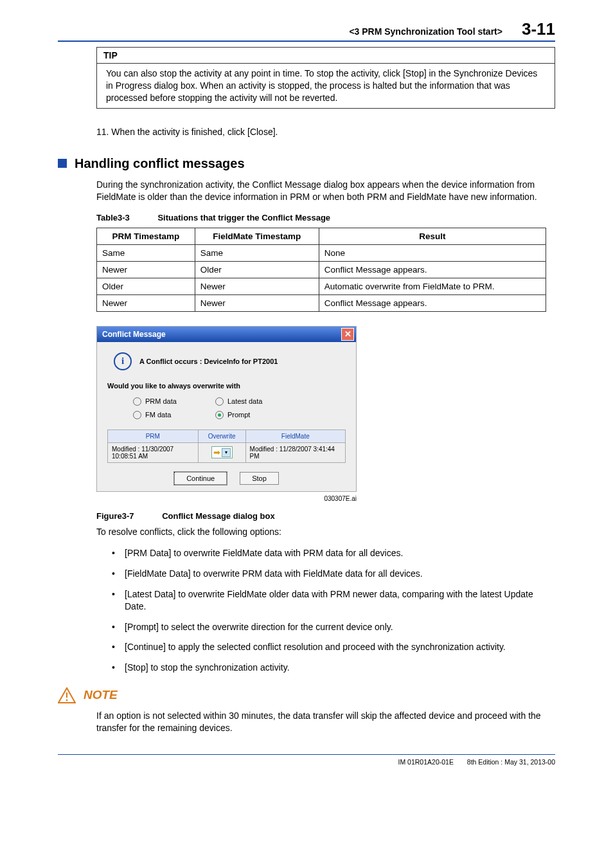 This screenshot has width=613, height=868. What do you see at coordinates (333, 601) in the screenshot?
I see `list-item: [Latest Data] to overwrite FieldMate old…` at bounding box center [333, 601].